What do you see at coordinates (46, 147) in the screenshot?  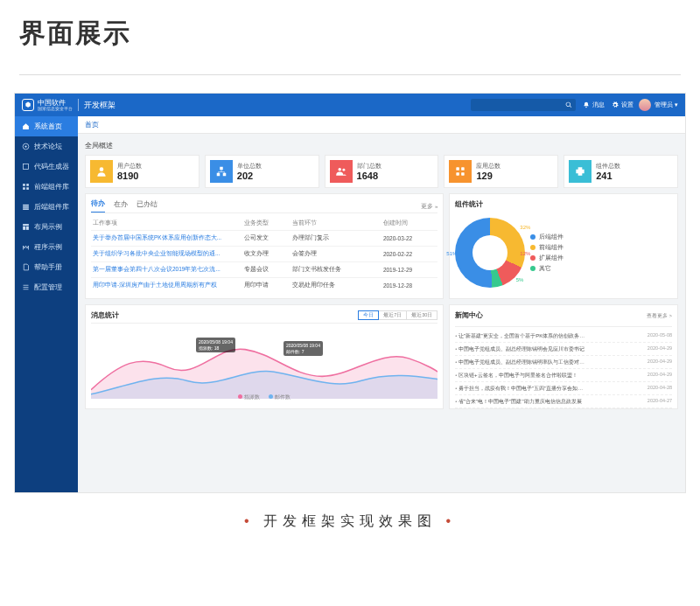 I see `sidebar-item-forum: 技术论坛` at bounding box center [46, 147].